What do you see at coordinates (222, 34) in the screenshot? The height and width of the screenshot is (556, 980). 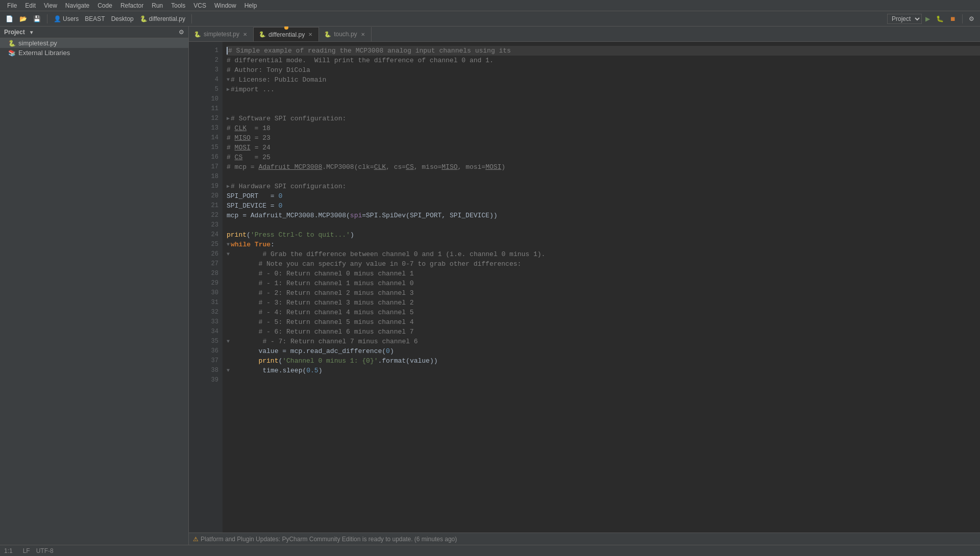 I see `tab-simpletest: 🐍 simpletest.py ✕` at bounding box center [222, 34].